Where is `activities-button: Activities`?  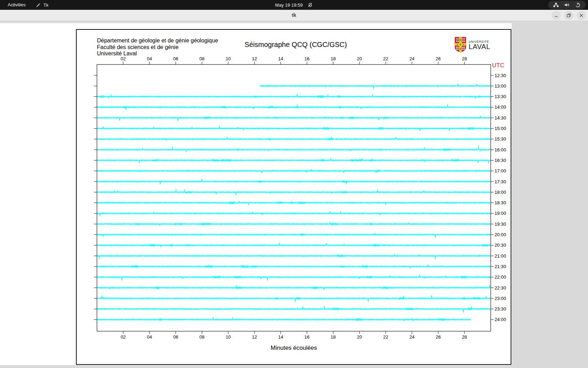
activities-button: Activities is located at coordinates (17, 5).